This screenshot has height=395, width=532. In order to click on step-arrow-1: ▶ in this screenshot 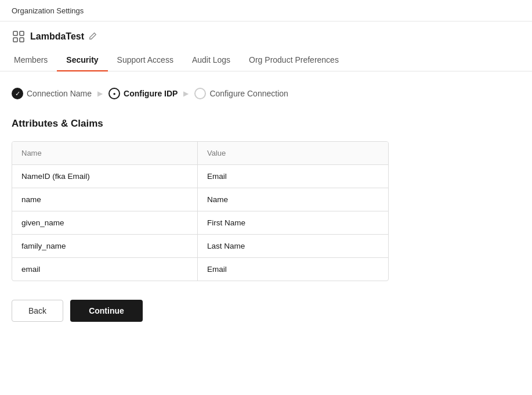, I will do `click(100, 94)`.